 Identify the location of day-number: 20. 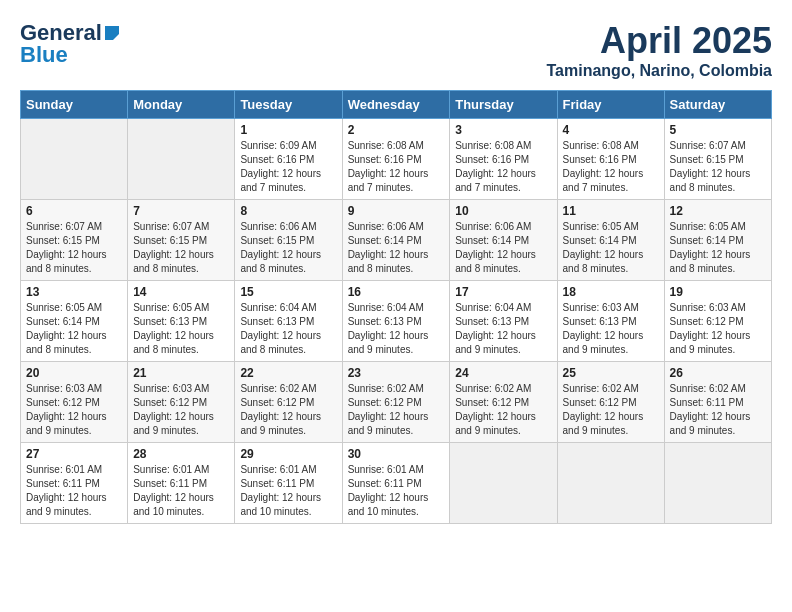
(74, 373).